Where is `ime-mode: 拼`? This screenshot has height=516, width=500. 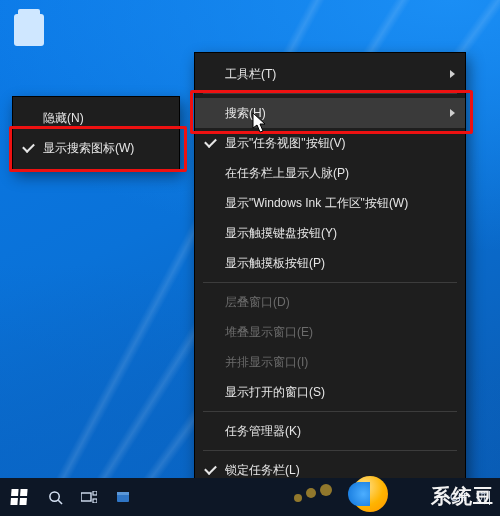 ime-mode: 拼 is located at coordinates (483, 496).